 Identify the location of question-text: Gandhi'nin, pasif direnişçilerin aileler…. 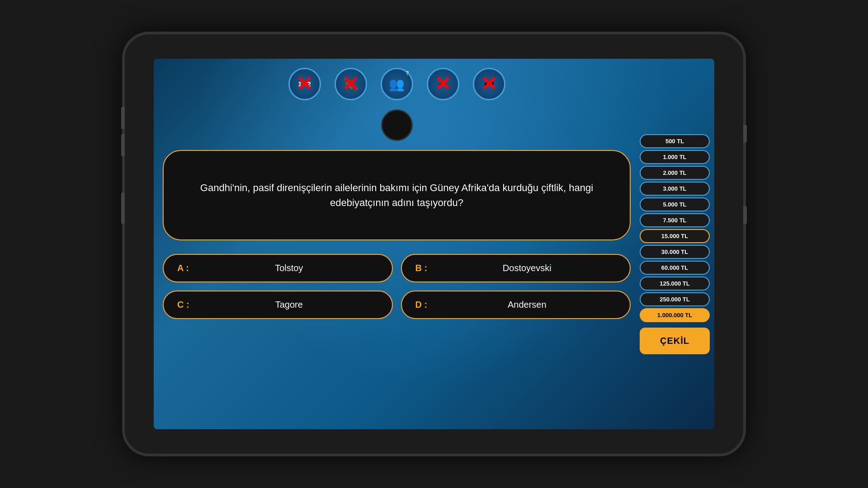
(397, 195).